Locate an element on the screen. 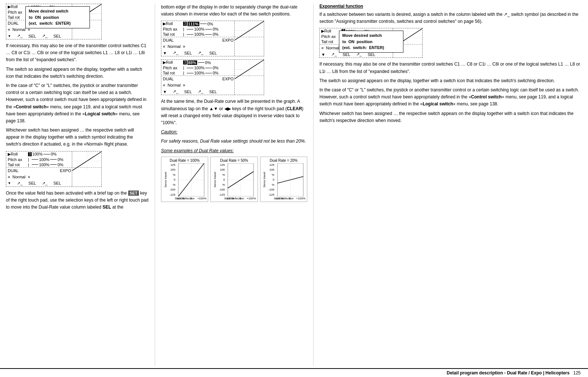 This screenshot has width=588, height=377. left-para4: Whichever switch has been assigned … the… is located at coordinates (77, 137).